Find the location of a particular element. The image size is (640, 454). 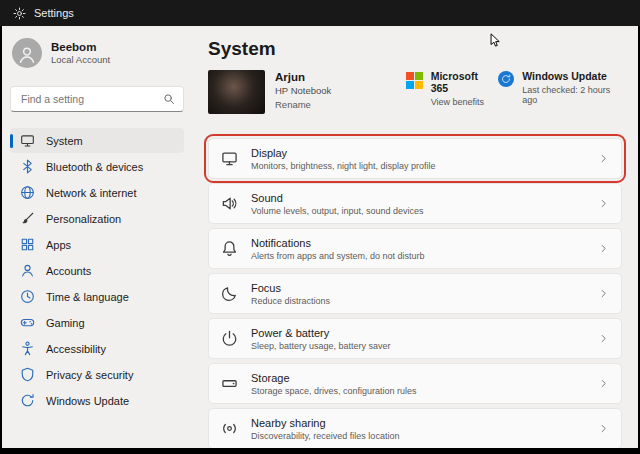

windows-update-card: Windows Update Last checked: 2 hours ago is located at coordinates (560, 88).